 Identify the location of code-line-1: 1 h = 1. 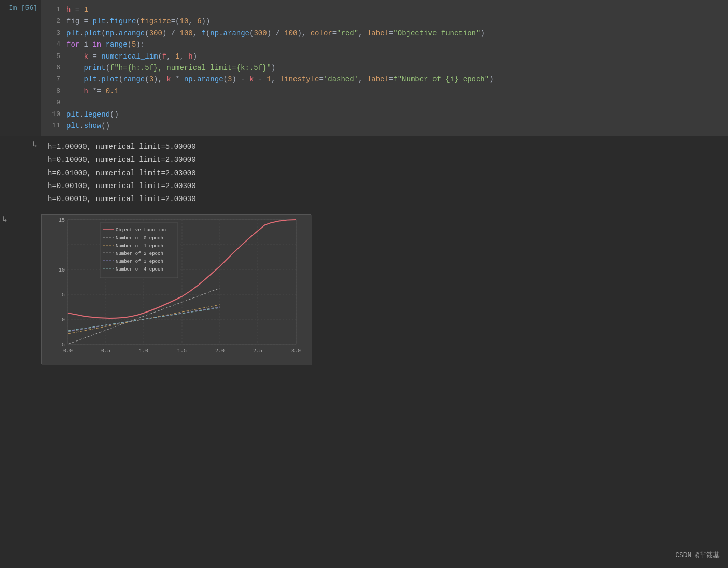
(385, 10).